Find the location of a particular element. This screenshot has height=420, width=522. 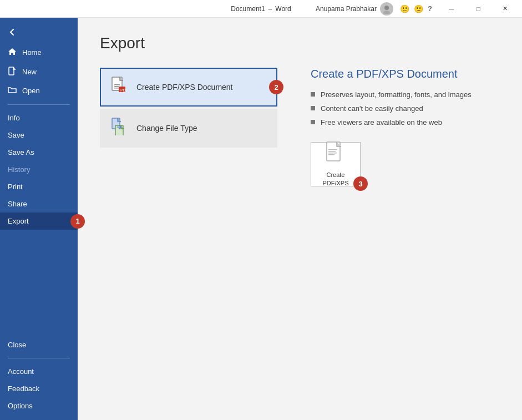

sidebar-divider-top is located at coordinates (39, 104).